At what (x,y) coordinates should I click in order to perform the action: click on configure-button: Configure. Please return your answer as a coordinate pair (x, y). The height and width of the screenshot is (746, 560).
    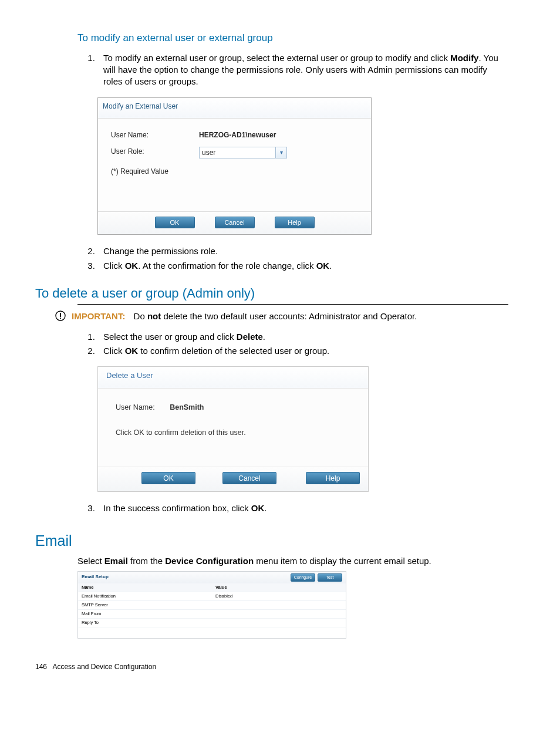
    Looking at the image, I should click on (303, 578).